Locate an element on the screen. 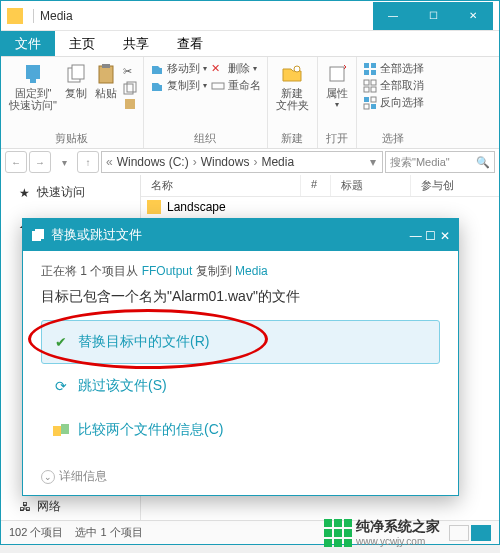 The image size is (500, 553). skip-icon: ⟳ is located at coordinates (61, 386).